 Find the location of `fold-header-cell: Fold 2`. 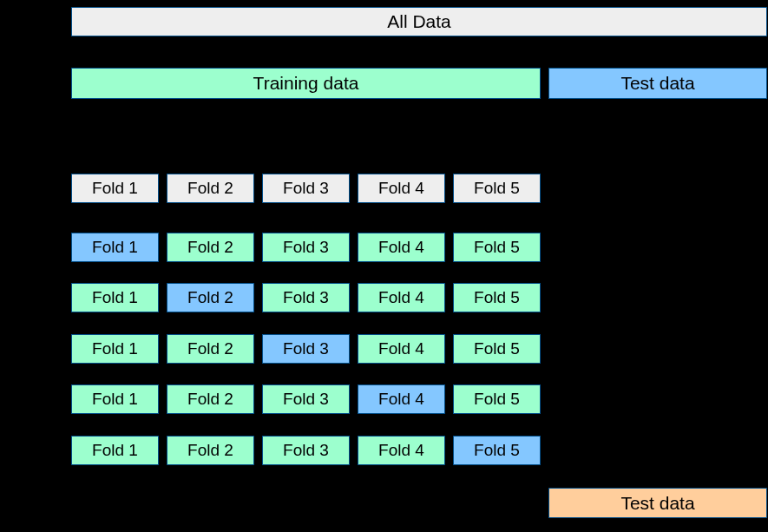

fold-header-cell: Fold 2 is located at coordinates (210, 188).